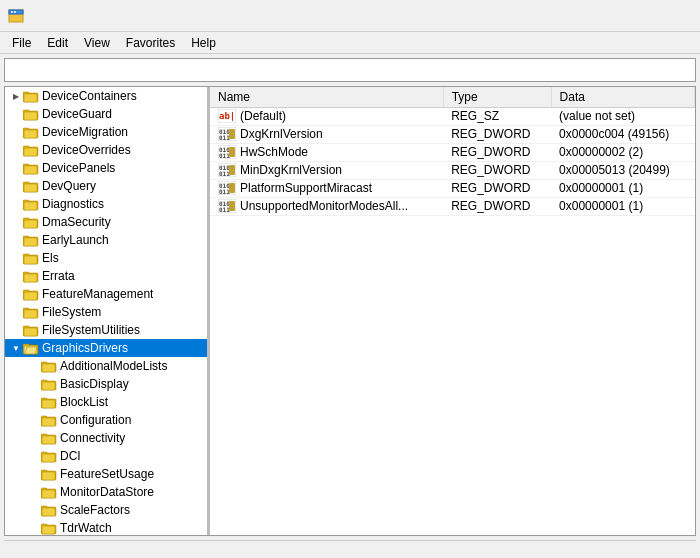 This screenshot has width=700, height=558. What do you see at coordinates (106, 420) in the screenshot?
I see `tree-item-configuration: Configuration` at bounding box center [106, 420].